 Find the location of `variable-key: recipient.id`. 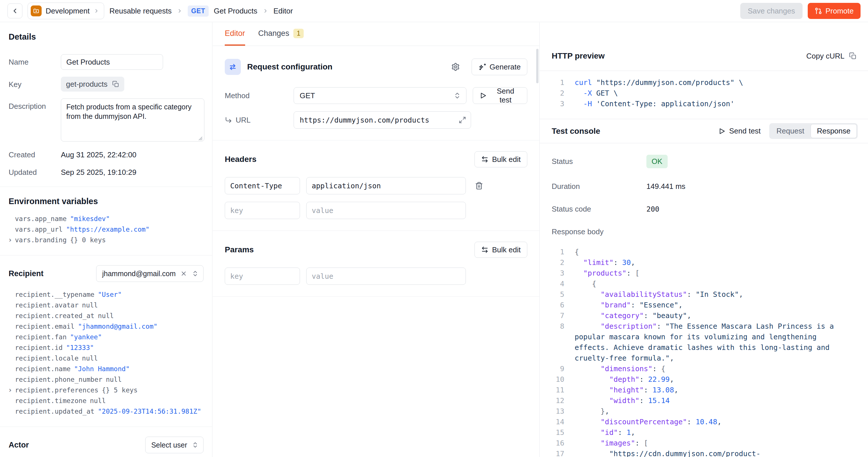

variable-key: recipient.id is located at coordinates (39, 348).